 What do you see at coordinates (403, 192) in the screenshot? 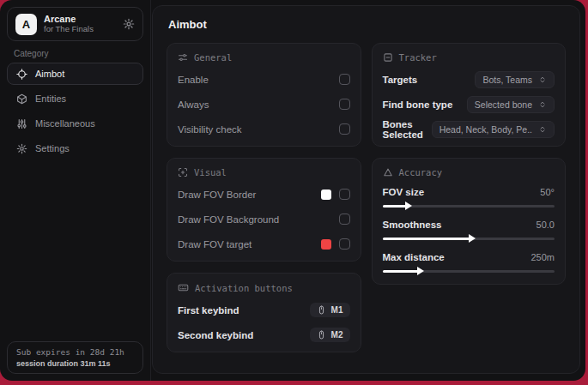
I see `slider-label: FOV size` at bounding box center [403, 192].